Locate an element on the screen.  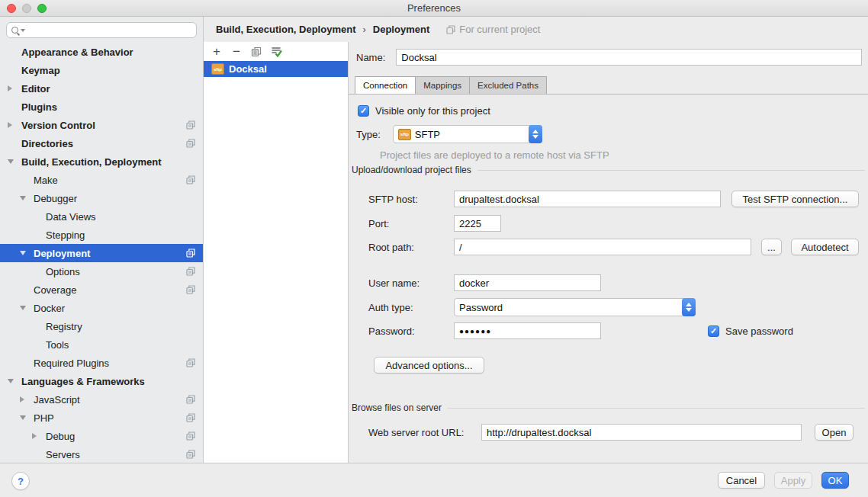
auth-type-value: Password is located at coordinates (569, 308).